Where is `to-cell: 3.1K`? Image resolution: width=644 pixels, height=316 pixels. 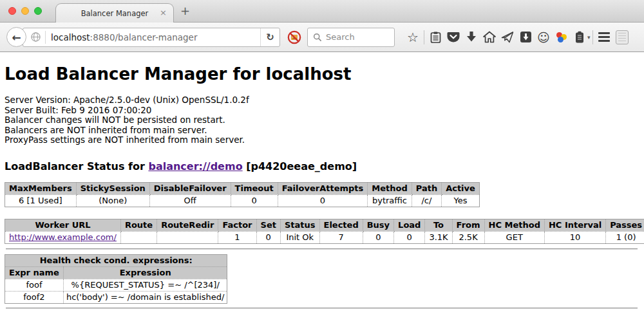 to-cell: 3.1K is located at coordinates (439, 237).